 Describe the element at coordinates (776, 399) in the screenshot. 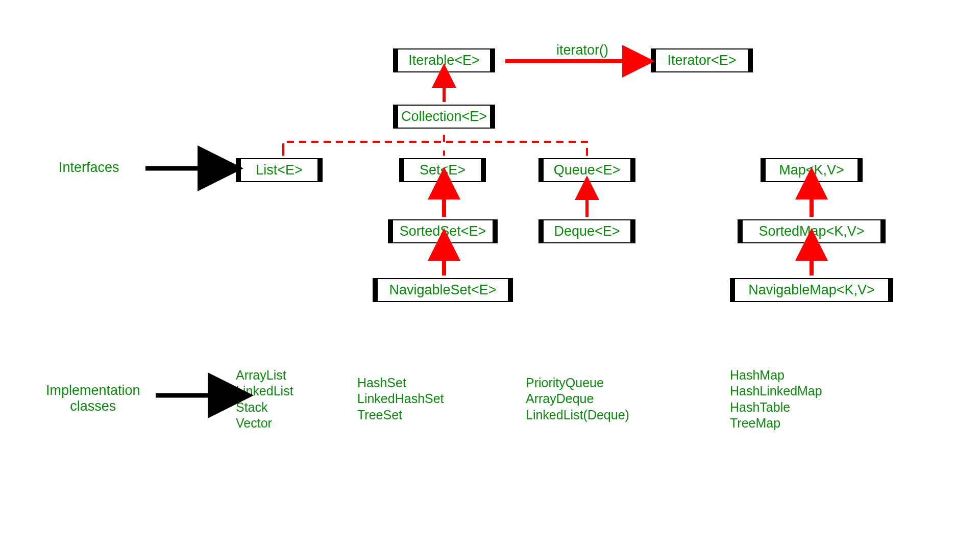

I see `impl-map: HashMap HashLinkedMap HashTable TreeMap` at that location.